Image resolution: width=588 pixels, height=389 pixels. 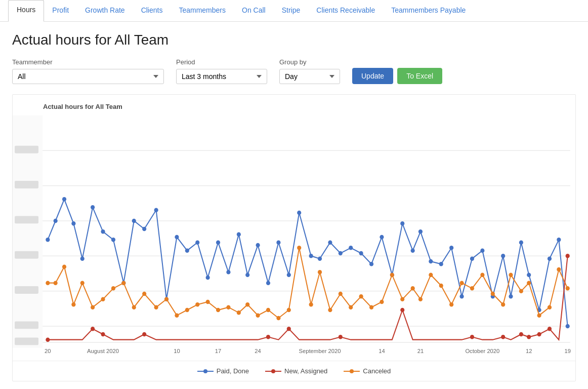 I want to click on svg-text: August 2020, so click(x=103, y=351).